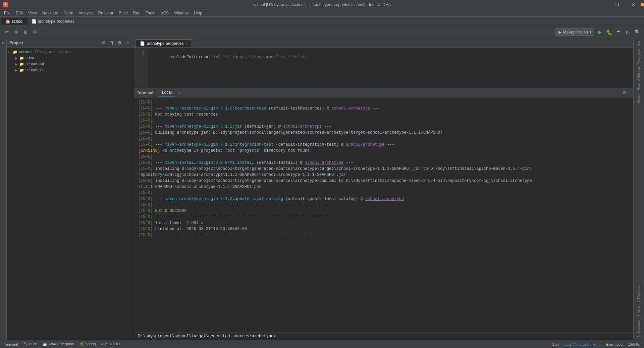  What do you see at coordinates (181, 13) in the screenshot?
I see `menu-item-window: Window` at bounding box center [181, 13].